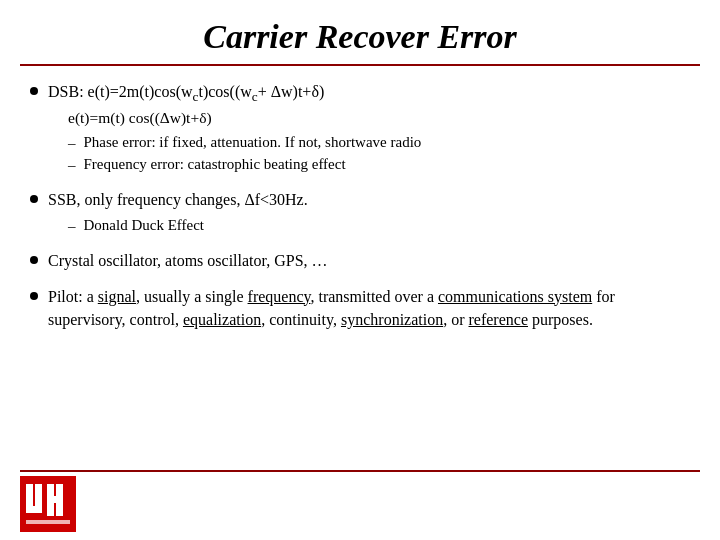  Describe the element at coordinates (499, 320) in the screenshot. I see `pilot-link-reference: reference` at that location.